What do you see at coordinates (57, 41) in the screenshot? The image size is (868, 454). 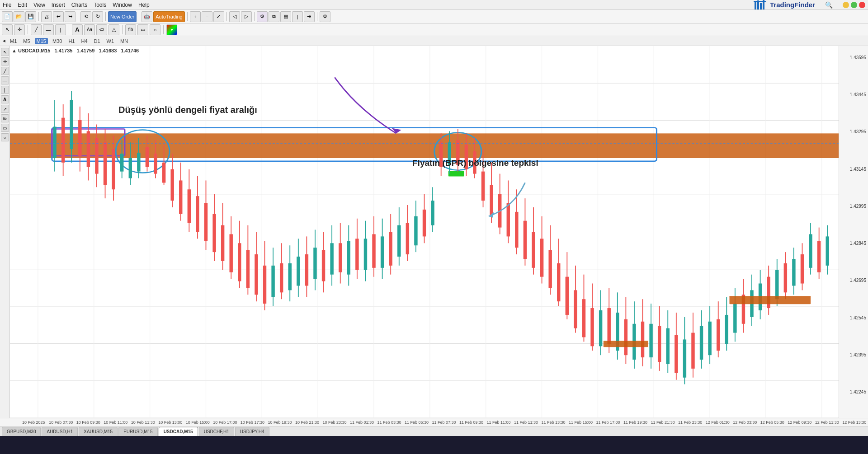 I see `tf-m30: M30` at bounding box center [57, 41].